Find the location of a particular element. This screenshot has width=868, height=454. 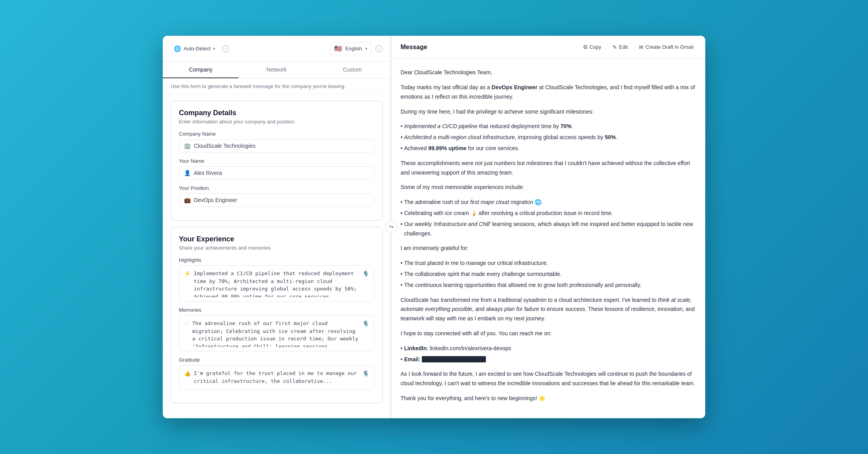

gratitude-list: • The trust placed in me to manage our c… is located at coordinates (548, 274).